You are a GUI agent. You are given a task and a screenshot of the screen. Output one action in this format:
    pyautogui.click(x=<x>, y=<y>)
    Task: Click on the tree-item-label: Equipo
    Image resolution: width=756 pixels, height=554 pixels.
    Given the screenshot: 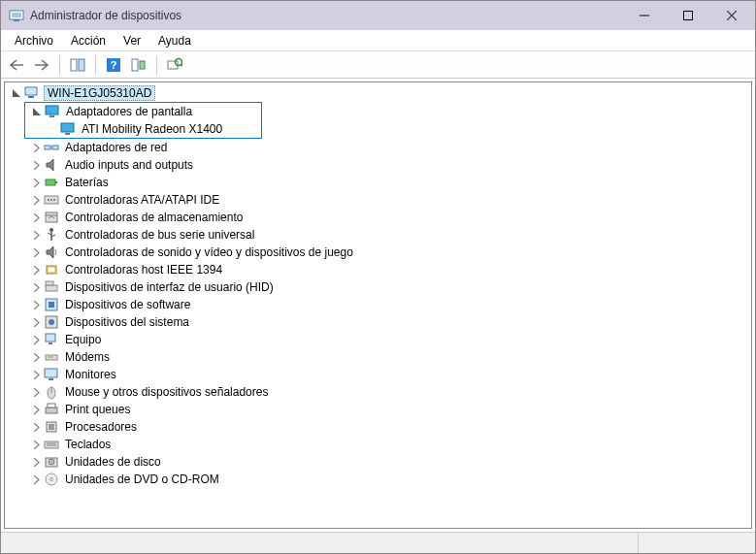 What is the action you would take?
    pyautogui.click(x=83, y=340)
    